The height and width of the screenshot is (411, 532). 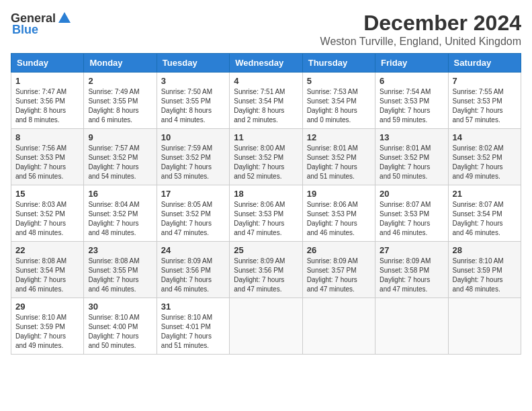 I want to click on calendar-cell: 29Sunrise: 8:10 AM Sunset: 3:59 PM Dayli…, so click(x=48, y=326).